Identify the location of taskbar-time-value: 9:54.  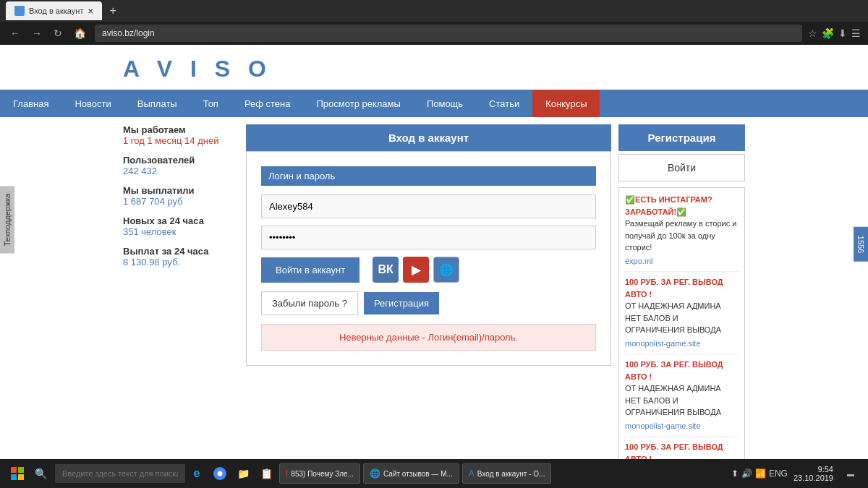
(813, 469).